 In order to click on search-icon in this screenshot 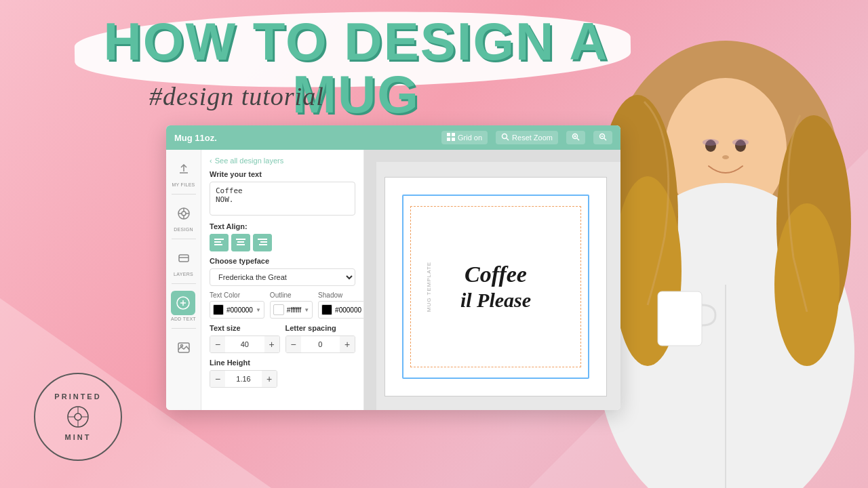, I will do `click(505, 138)`.